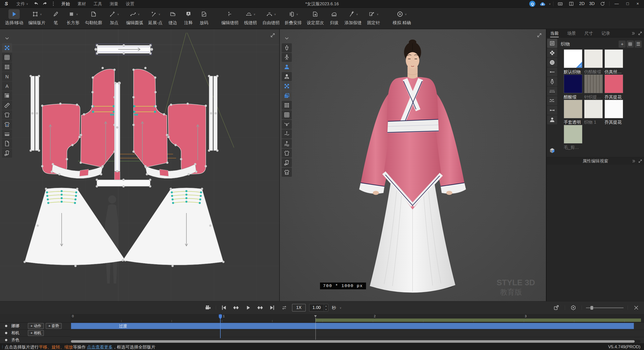 The height and width of the screenshot is (350, 644). What do you see at coordinates (188, 17) in the screenshot?
I see `tool-annotate: ∨ 注释` at bounding box center [188, 17].